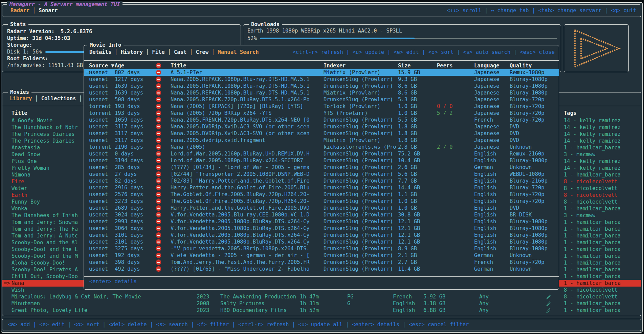 The width and height of the screenshot is (644, 334). What do you see at coordinates (529, 181) in the screenshot?
I see `release-quality: Bluray-2160p` at bounding box center [529, 181].